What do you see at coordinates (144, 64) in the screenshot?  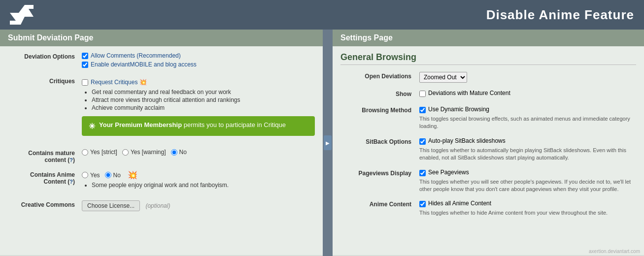 I see `deviantmobile-label: Enable deviantMOBILE and blog access` at bounding box center [144, 64].